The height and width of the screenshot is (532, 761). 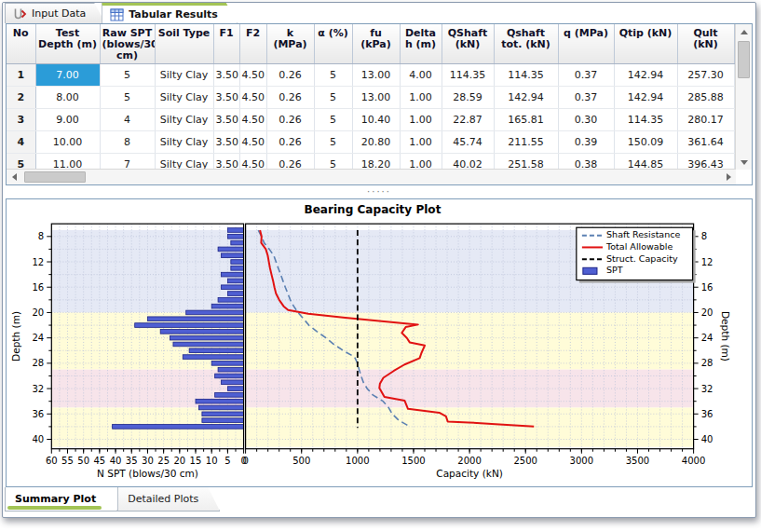 What do you see at coordinates (728, 177) in the screenshot?
I see `scroll-right-button` at bounding box center [728, 177].